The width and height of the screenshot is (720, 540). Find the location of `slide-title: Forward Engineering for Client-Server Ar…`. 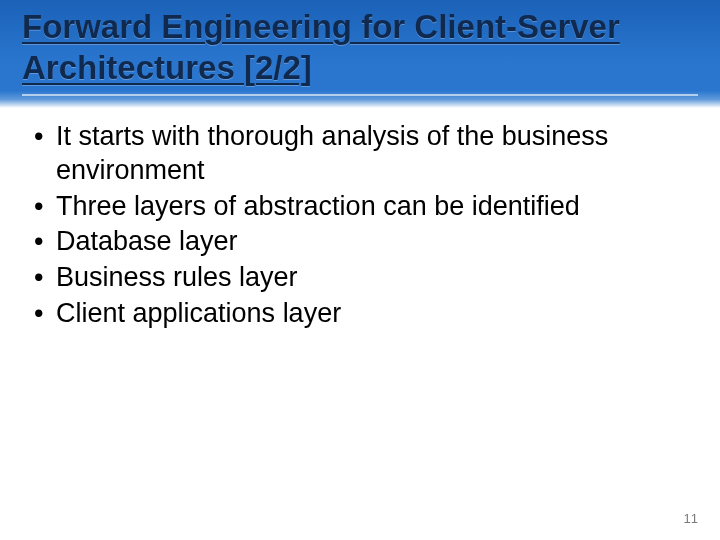

slide-title: Forward Engineering for Client-Server Ar… is located at coordinates (360, 48).